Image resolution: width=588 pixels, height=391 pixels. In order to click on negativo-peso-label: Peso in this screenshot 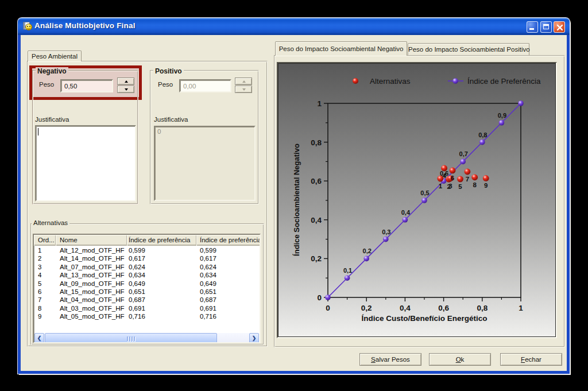, I will do `click(47, 84)`.